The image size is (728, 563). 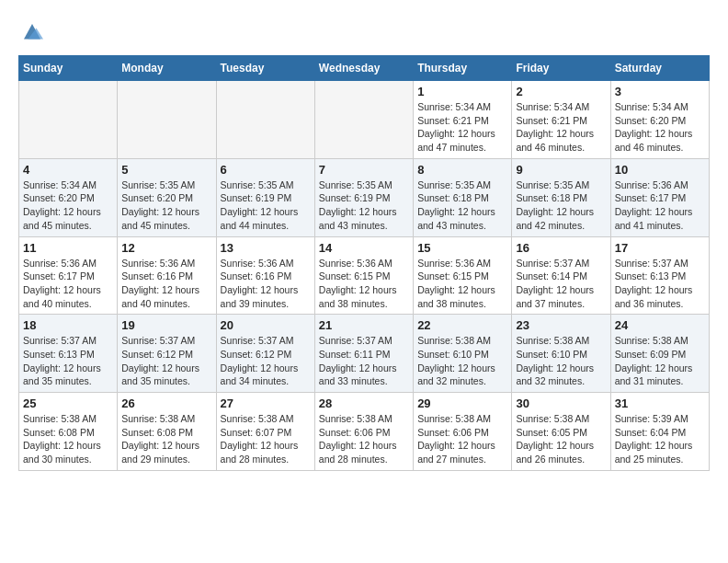 What do you see at coordinates (462, 248) in the screenshot?
I see `day-number: 15` at bounding box center [462, 248].